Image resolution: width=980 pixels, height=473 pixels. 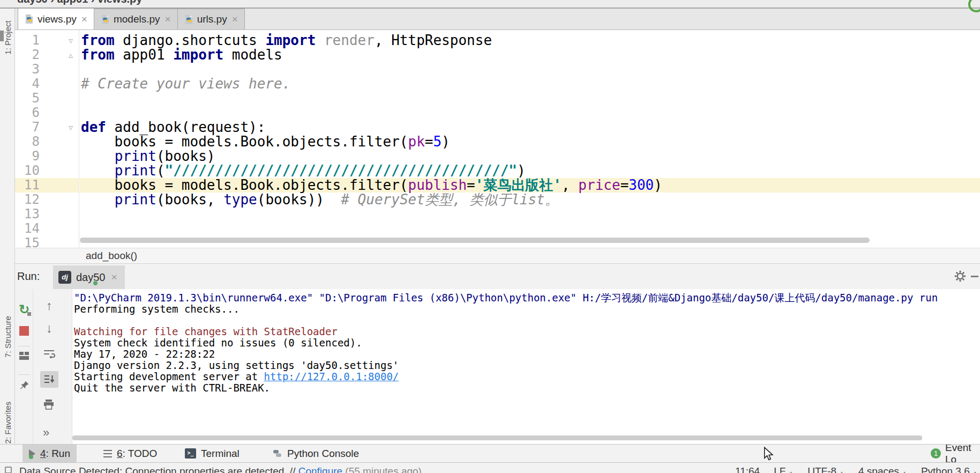 What do you see at coordinates (9, 470) in the screenshot?
I see `data-source-icon` at bounding box center [9, 470].